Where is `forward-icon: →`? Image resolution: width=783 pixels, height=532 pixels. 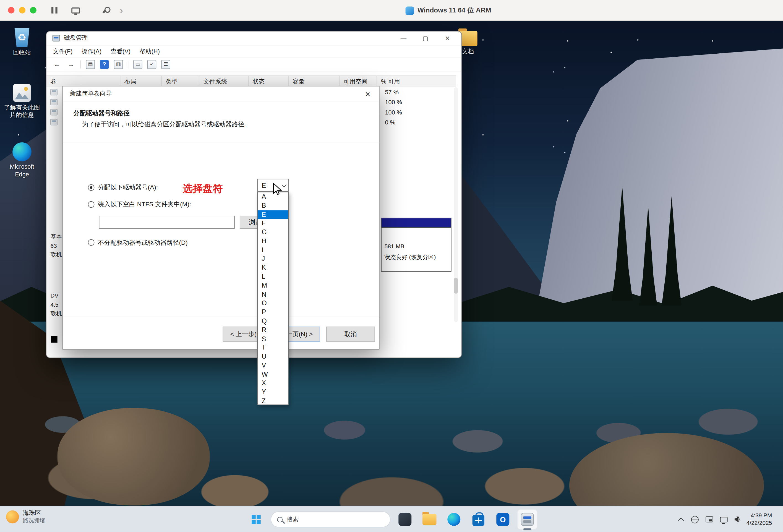
forward-icon: → is located at coordinates (71, 64).